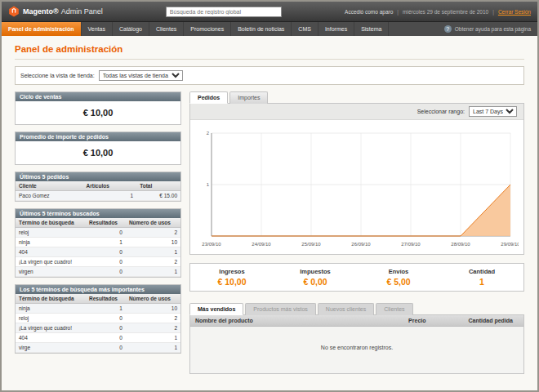 The image size is (539, 392). I want to click on cell-total: € 15.00, so click(158, 196).